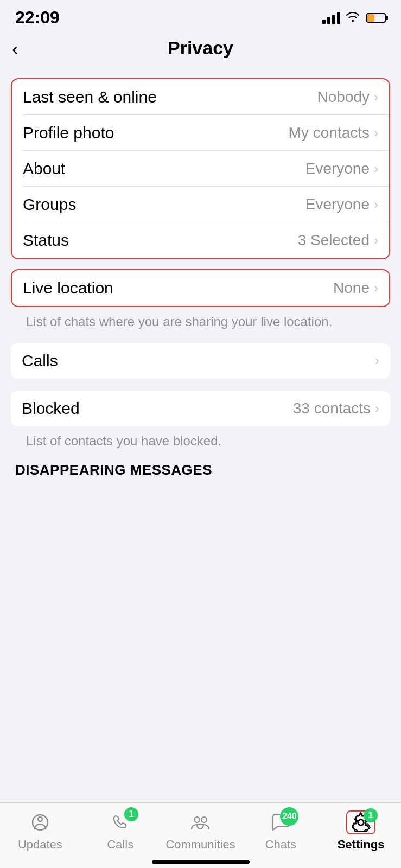 This screenshot has height=868, width=401. Describe the element at coordinates (201, 319) in the screenshot. I see `live-location-description: List of chats where you are sharing your…` at that location.